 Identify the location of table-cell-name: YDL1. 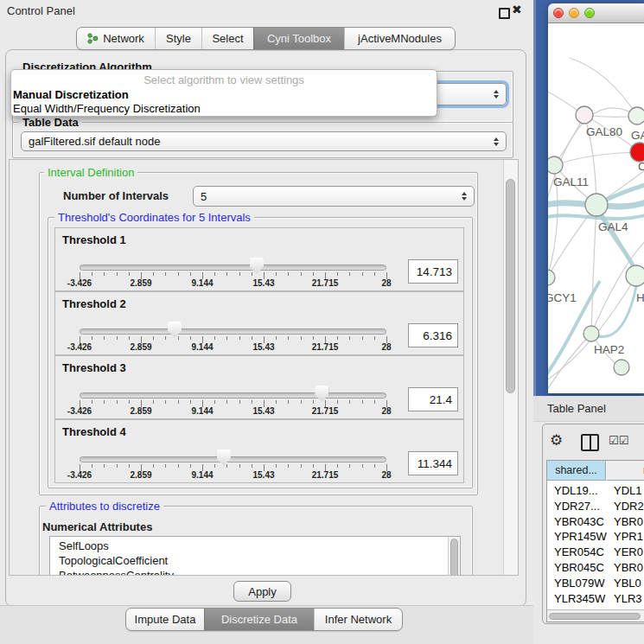
(628, 491).